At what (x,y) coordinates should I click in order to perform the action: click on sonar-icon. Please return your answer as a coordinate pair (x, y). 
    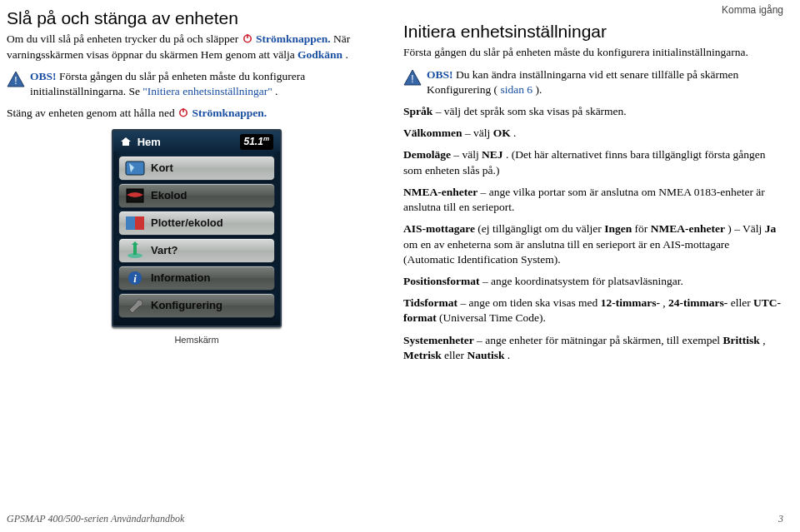
    Looking at the image, I should click on (135, 196).